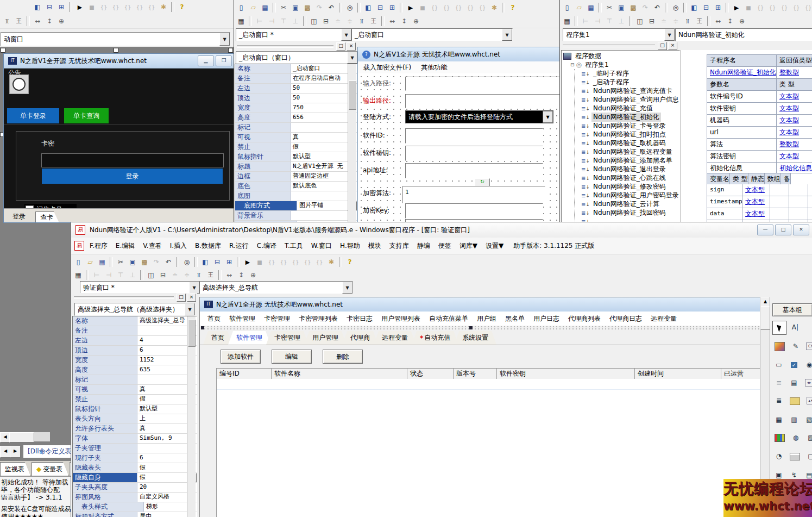 This screenshot has height=517, width=812. What do you see at coordinates (133, 160) in the screenshot?
I see `card-input` at bounding box center [133, 160].